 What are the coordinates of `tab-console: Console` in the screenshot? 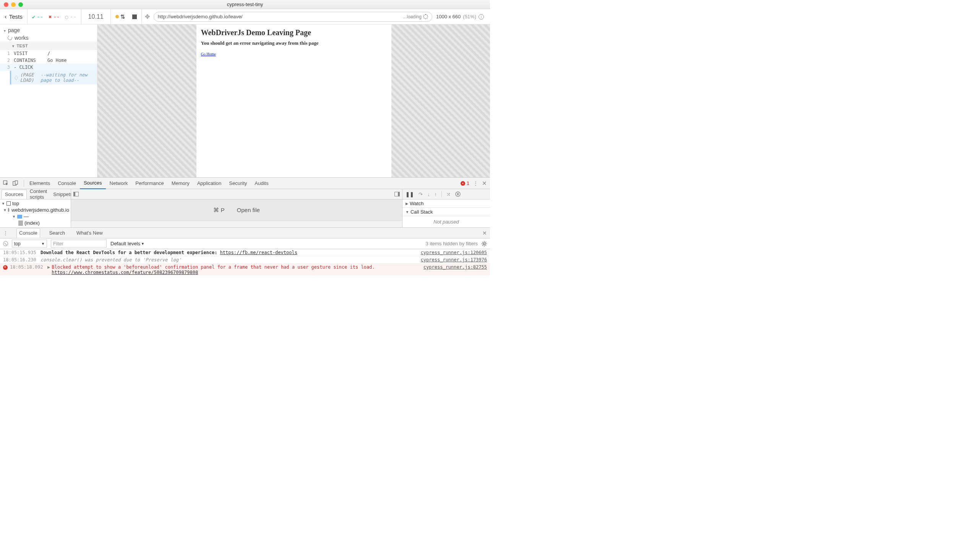 It's located at (67, 183).